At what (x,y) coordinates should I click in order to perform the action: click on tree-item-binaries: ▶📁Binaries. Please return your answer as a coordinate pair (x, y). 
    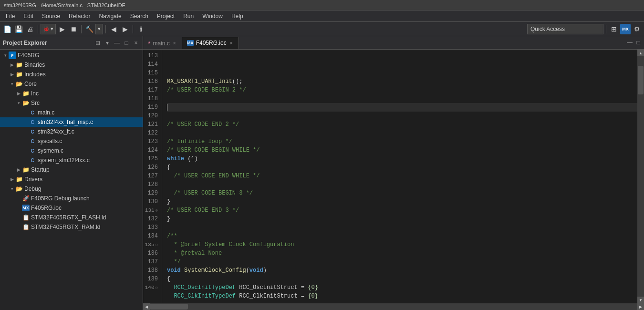
    Looking at the image, I should click on (72, 65).